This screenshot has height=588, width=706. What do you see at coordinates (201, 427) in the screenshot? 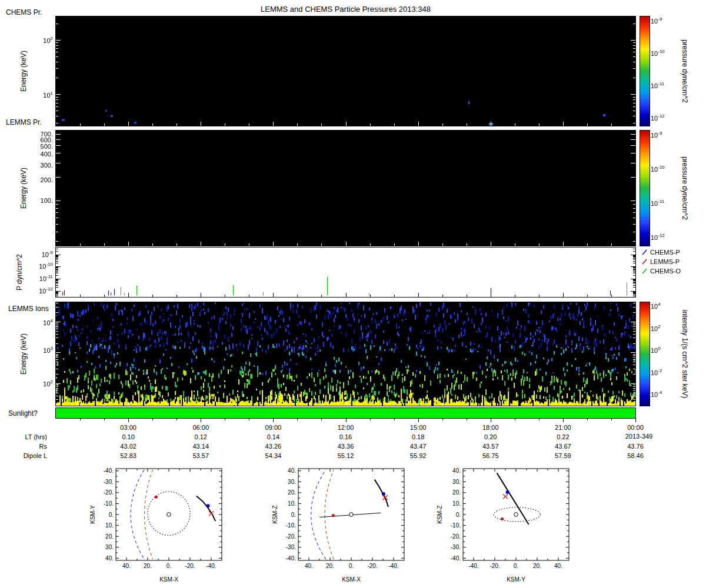
I see `time-tick-label: 06:00` at bounding box center [201, 427].